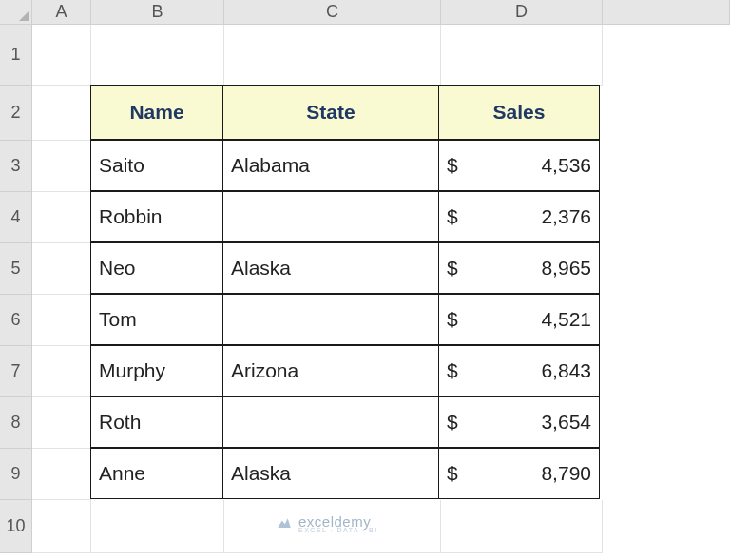  I want to click on column-header-row: A B C D, so click(365, 12).